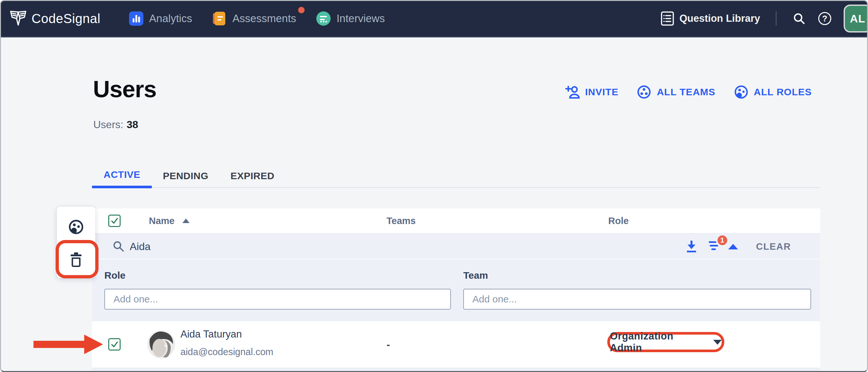 The height and width of the screenshot is (372, 868). I want to click on tab-expired: EXPIRED, so click(252, 176).